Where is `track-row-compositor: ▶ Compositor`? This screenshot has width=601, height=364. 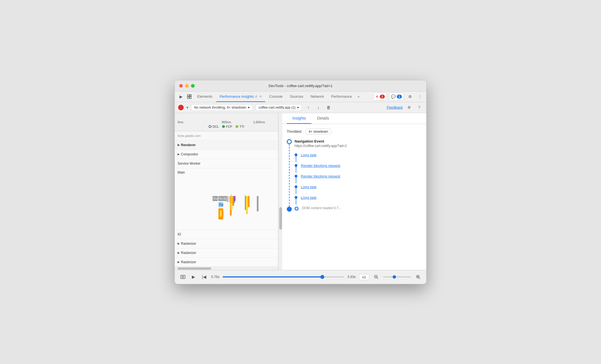 track-row-compositor: ▶ Compositor is located at coordinates (226, 155).